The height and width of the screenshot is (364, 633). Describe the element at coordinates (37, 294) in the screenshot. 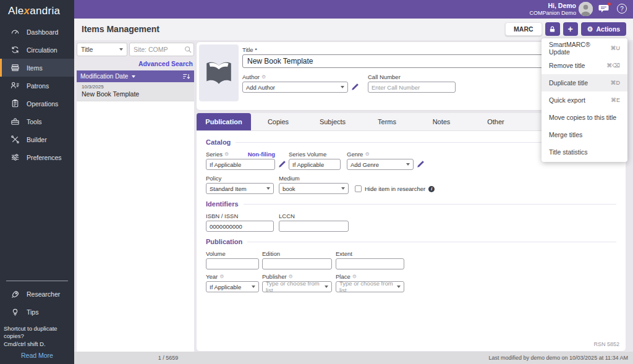

I see `sidebar-item-researcher: Researcher` at that location.